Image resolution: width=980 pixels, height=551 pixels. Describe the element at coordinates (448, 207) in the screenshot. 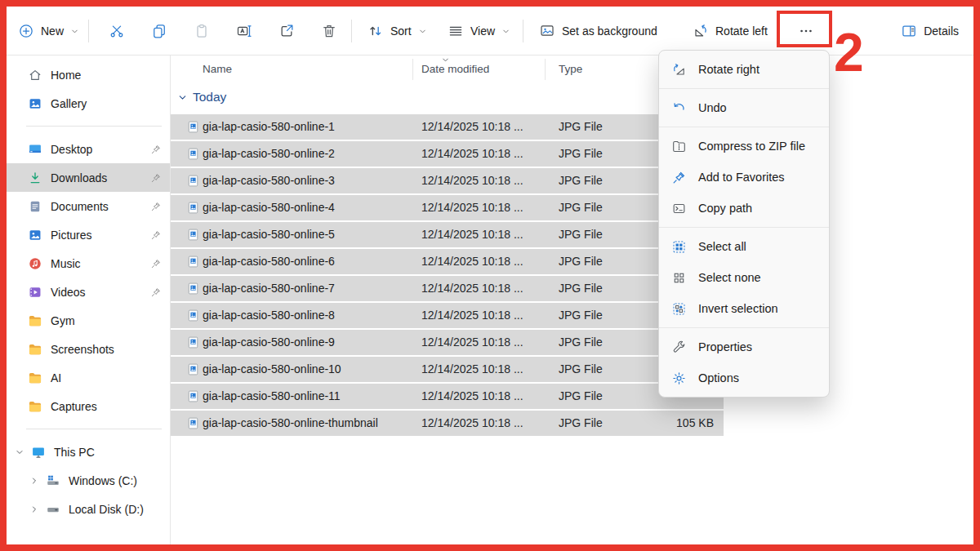

I see `file-row-gia-lap-casio-580-online-4: gia-lap-casio-580-online-412/14/2025 10:…` at that location.